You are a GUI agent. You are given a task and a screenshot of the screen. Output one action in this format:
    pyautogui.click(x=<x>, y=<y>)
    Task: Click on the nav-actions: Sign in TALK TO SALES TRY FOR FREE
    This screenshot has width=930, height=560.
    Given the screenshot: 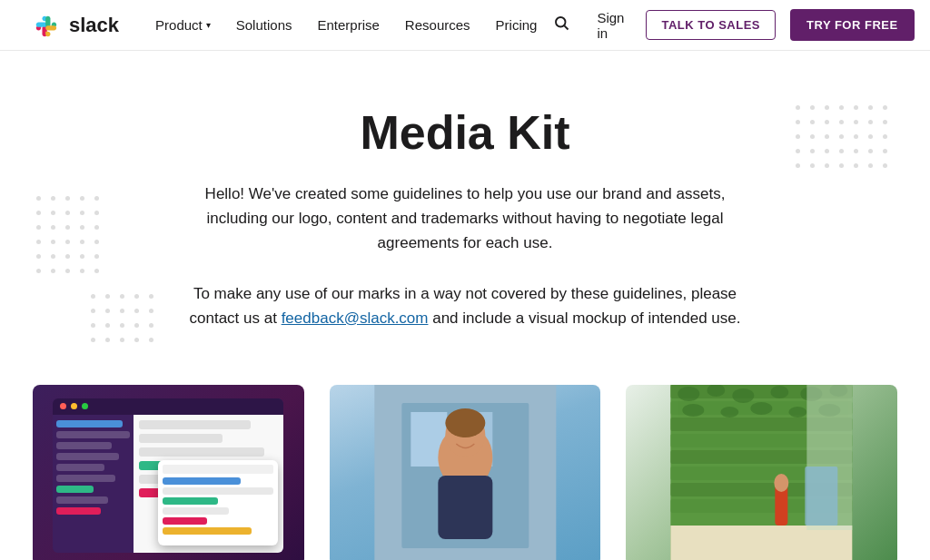 What is the action you would take?
    pyautogui.click(x=730, y=25)
    